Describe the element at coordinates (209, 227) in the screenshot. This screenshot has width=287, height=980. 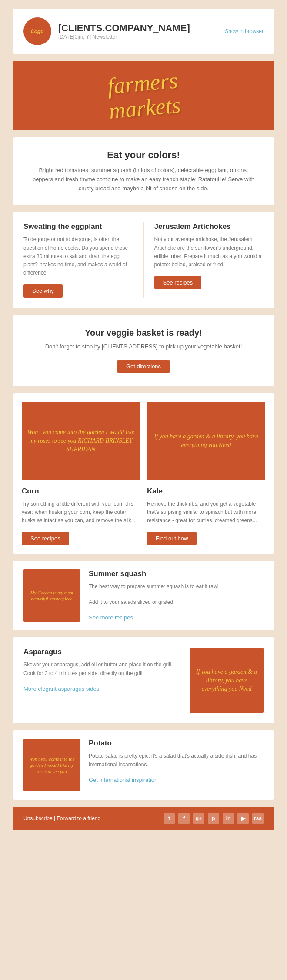
I see `artichoke-title: Jerusalem Artichokes` at that location.